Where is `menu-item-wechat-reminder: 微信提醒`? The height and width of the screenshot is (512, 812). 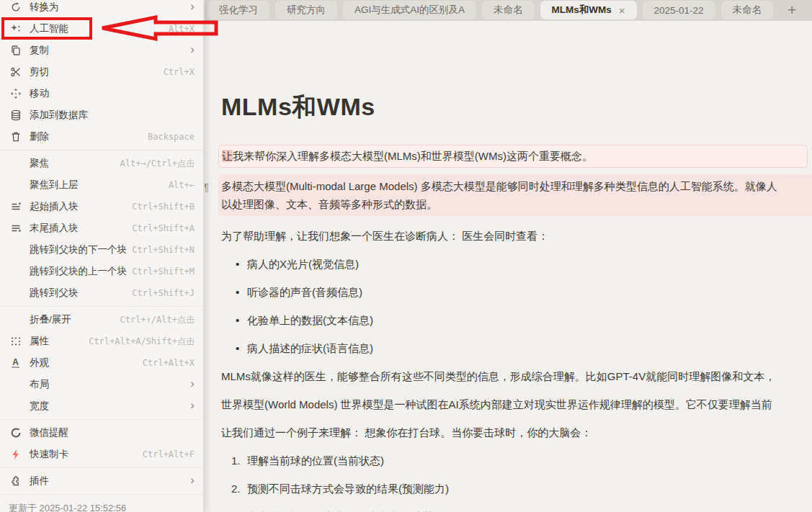
menu-item-wechat-reminder: 微信提醒 is located at coordinates (102, 433).